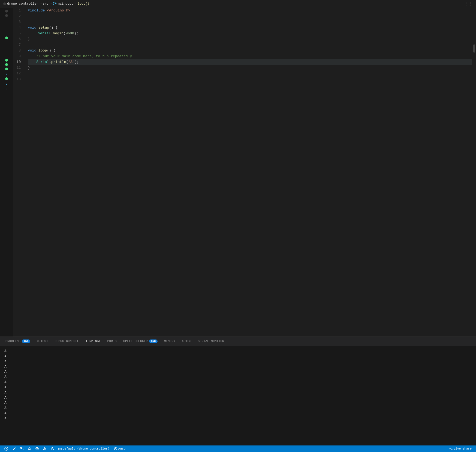  Describe the element at coordinates (112, 342) in the screenshot. I see `tab-ports: PORTS` at that location.